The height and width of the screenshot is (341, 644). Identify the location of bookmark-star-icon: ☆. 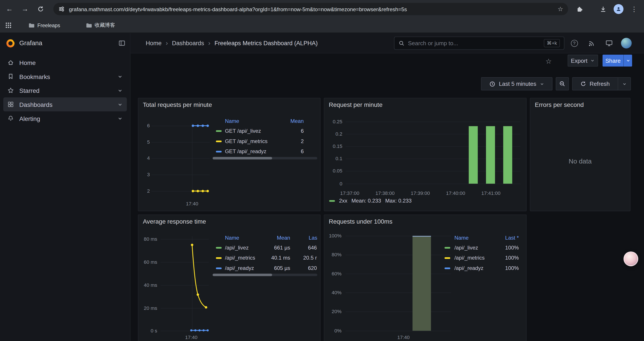
(560, 9).